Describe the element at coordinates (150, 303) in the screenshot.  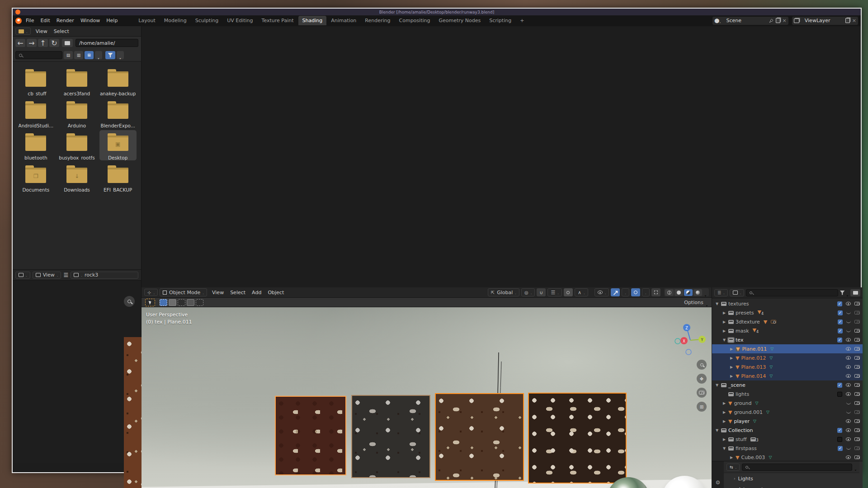
I see `active-tool-select-button` at that location.